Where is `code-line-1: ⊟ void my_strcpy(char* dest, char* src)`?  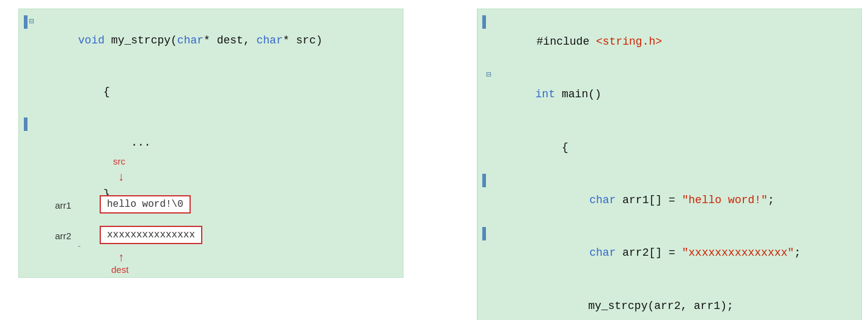 code-line-1: ⊟ void my_strcpy(char* dest, char* src) is located at coordinates (210, 41).